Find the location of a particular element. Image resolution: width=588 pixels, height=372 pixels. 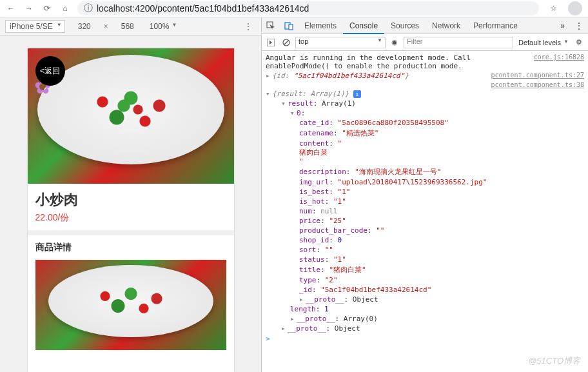

console-line: num: null is located at coordinates (425, 211).